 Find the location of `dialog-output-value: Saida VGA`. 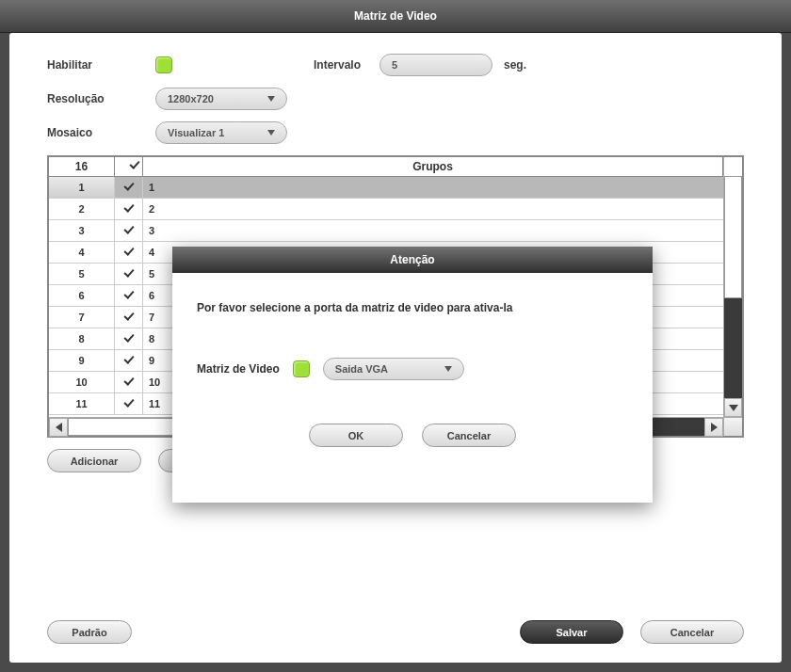

dialog-output-value: Saida VGA is located at coordinates (362, 369).